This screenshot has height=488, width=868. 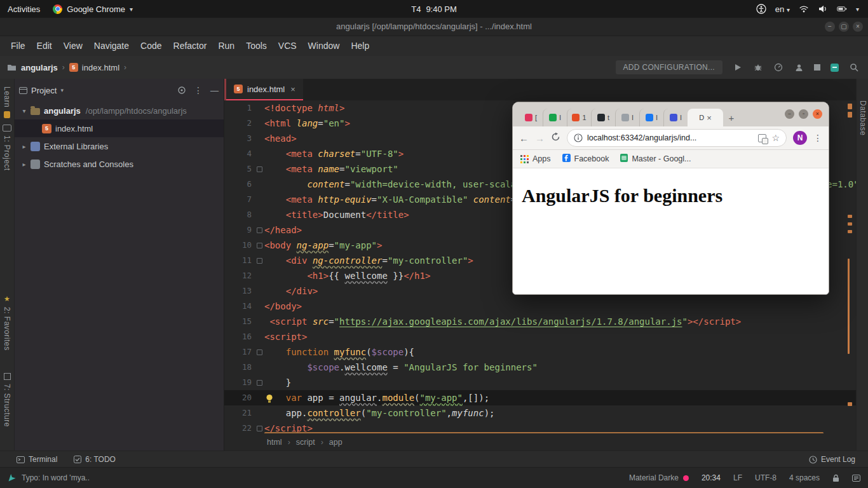 What do you see at coordinates (766, 478) in the screenshot?
I see `encoding-widget: UTF-8` at bounding box center [766, 478].